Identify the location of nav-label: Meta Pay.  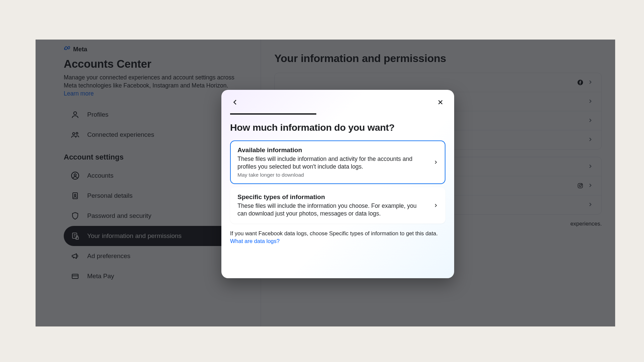
(101, 276).